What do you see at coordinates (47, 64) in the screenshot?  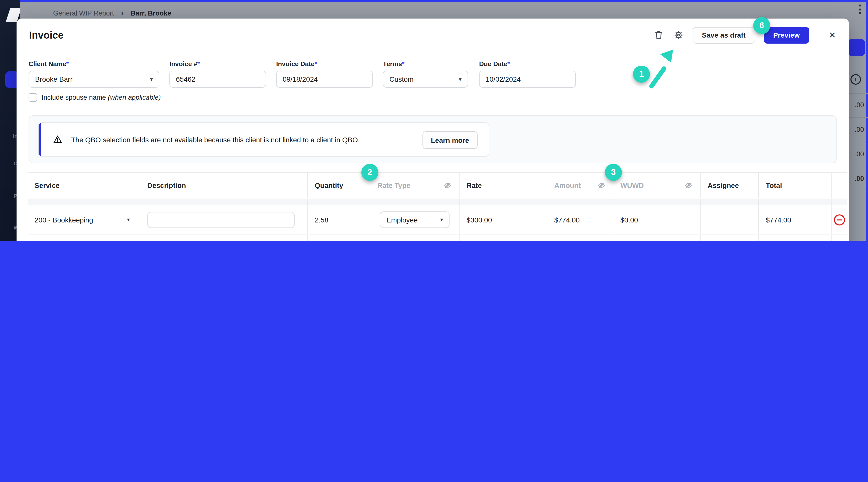 I see `client-name-label: Client Name` at bounding box center [47, 64].